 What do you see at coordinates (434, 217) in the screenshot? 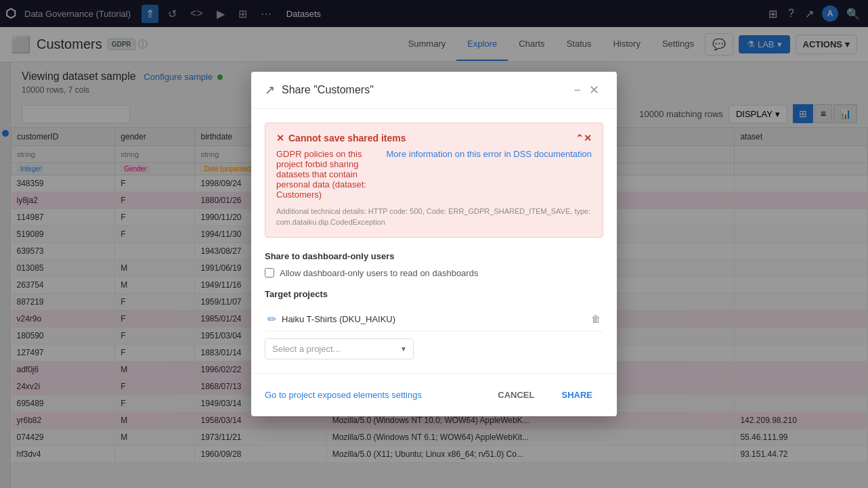
I see `error-tech-text: Additional technical details: HTTP code:…` at bounding box center [434, 217].